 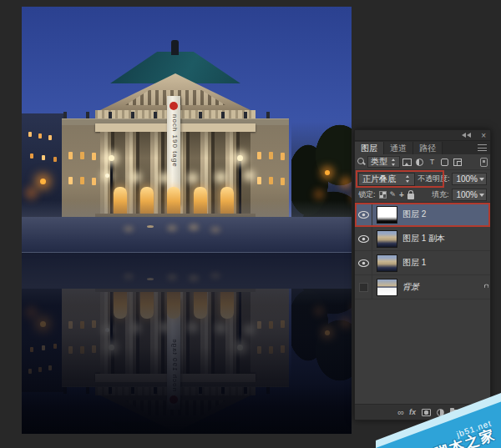 What do you see at coordinates (423, 135) in the screenshot?
I see `panel-titlebar: ×` at bounding box center [423, 135].